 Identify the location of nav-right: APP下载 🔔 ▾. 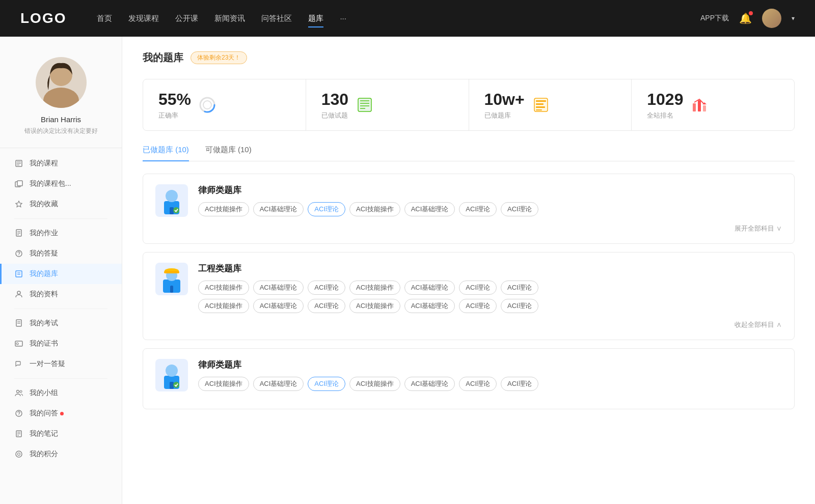
(748, 18).